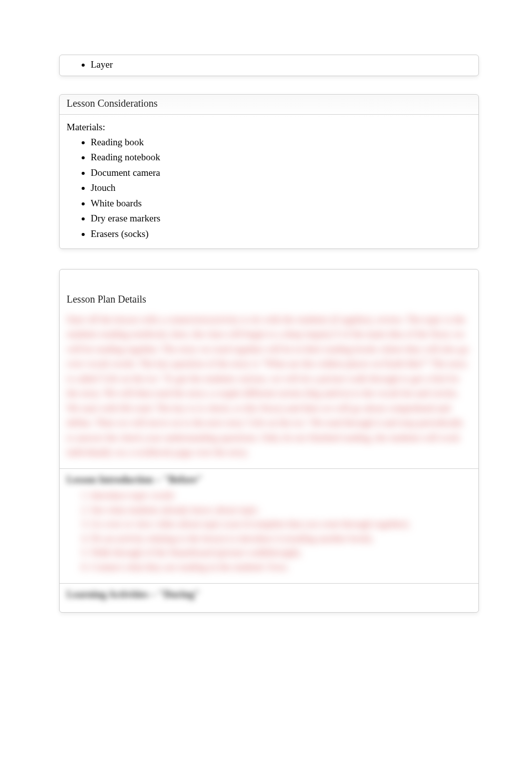 Image resolution: width=532 pixels, height=782 pixels. Describe the element at coordinates (281, 524) in the screenshot. I see `list-item: Go over or view video about topic (can i…` at that location.